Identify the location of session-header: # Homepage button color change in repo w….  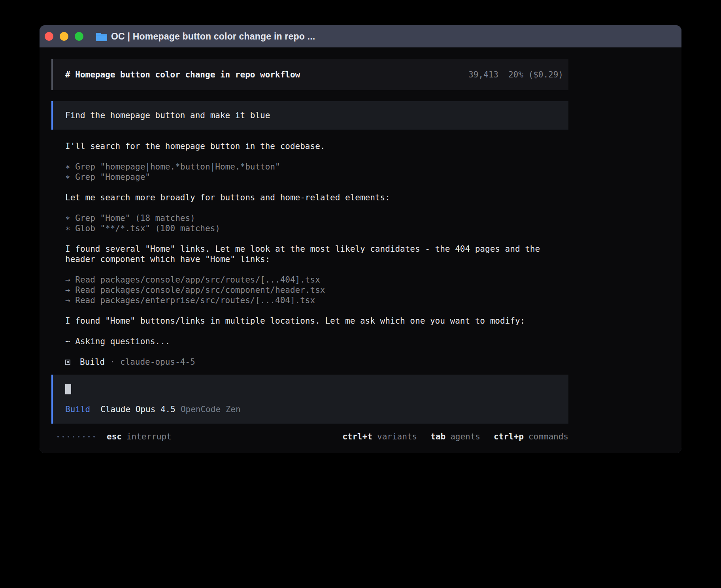
(310, 75).